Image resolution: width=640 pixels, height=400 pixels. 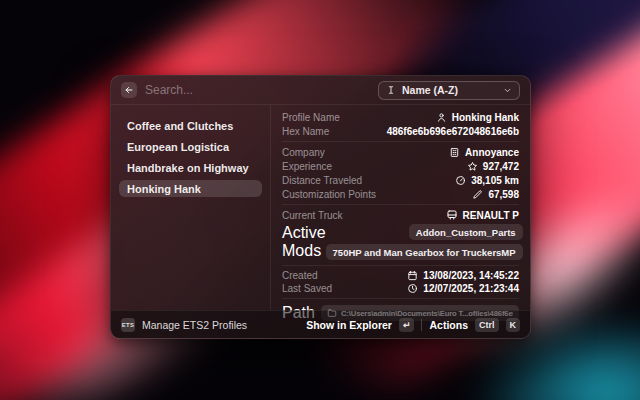 What do you see at coordinates (442, 118) in the screenshot?
I see `person-icon` at bounding box center [442, 118].